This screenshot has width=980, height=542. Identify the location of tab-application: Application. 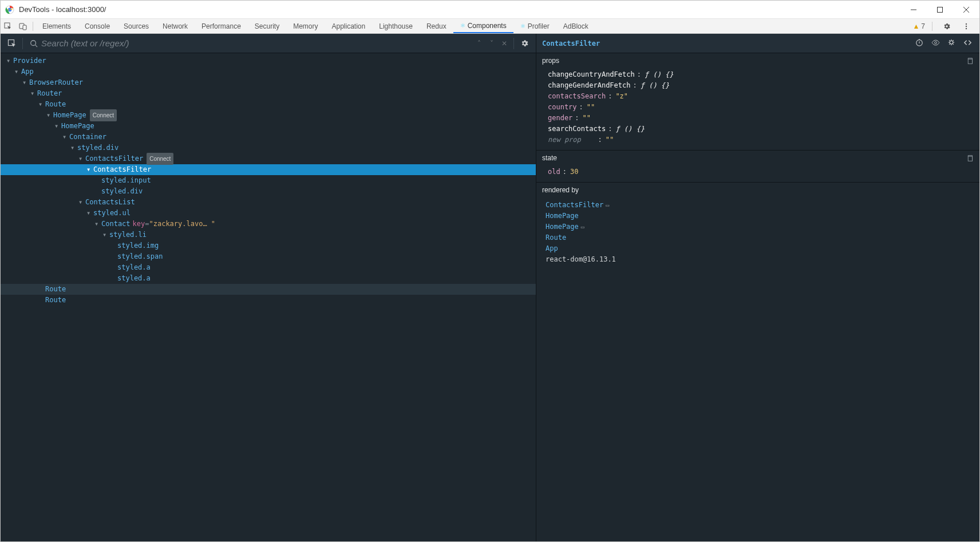
(349, 26).